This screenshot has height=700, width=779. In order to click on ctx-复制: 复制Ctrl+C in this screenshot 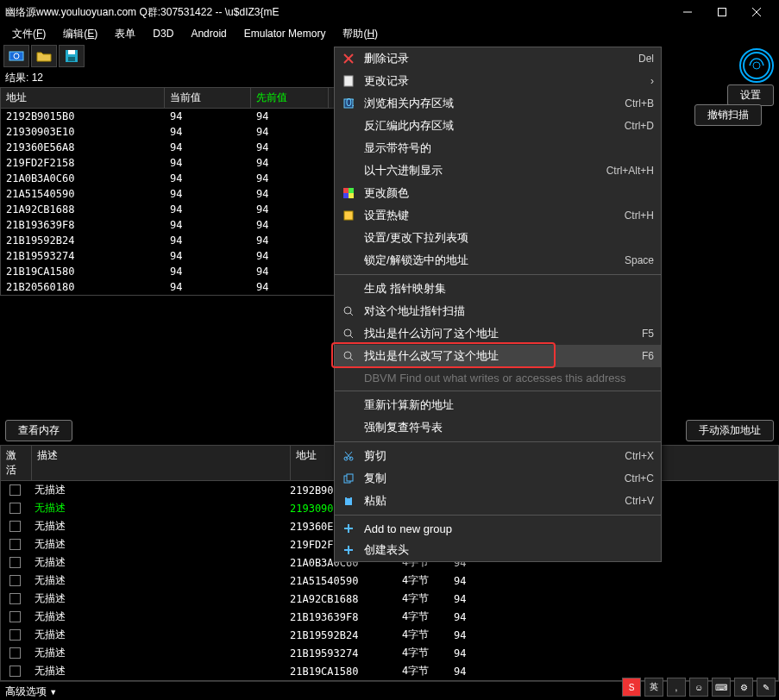, I will do `click(498, 478)`.